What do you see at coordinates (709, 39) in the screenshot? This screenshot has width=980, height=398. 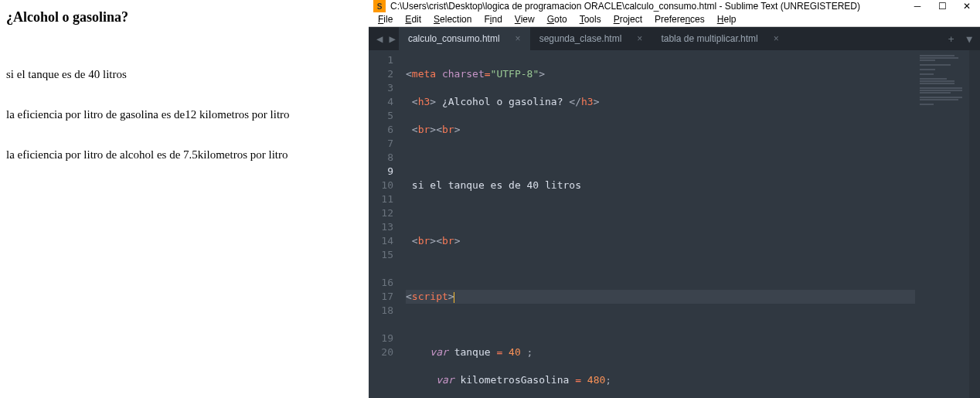 I see `tab-label: tabla de multiplicar.html` at bounding box center [709, 39].